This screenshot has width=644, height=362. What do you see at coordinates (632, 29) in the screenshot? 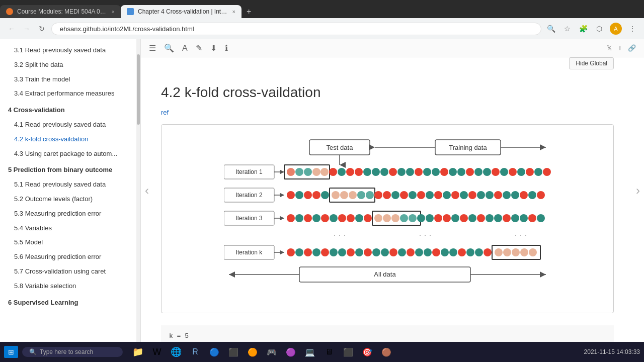
I see `menu-icon: ⋮` at bounding box center [632, 29].